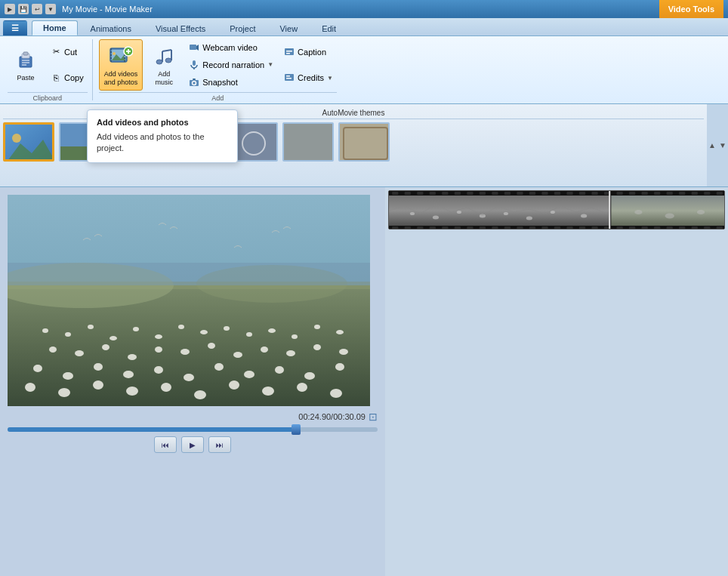 This screenshot has height=576, width=728. I want to click on add-group-label: Add, so click(217, 97).